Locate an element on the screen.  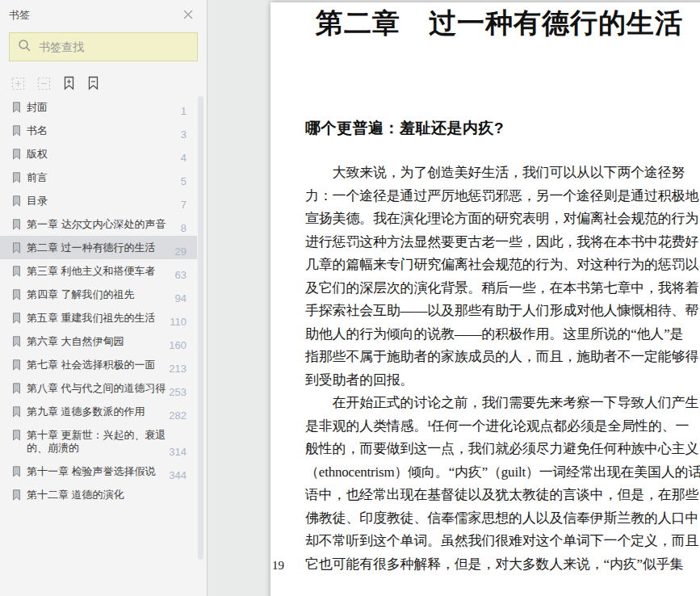
bookmark-item-chapter-5: 第五章 重建我们祖先的生活 110 is located at coordinates (99, 318).